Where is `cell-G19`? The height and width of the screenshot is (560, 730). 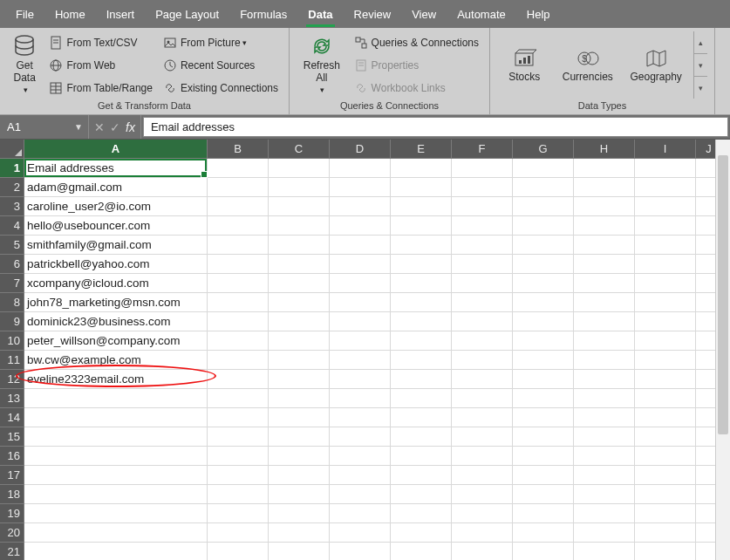
cell-G19 is located at coordinates (543, 514).